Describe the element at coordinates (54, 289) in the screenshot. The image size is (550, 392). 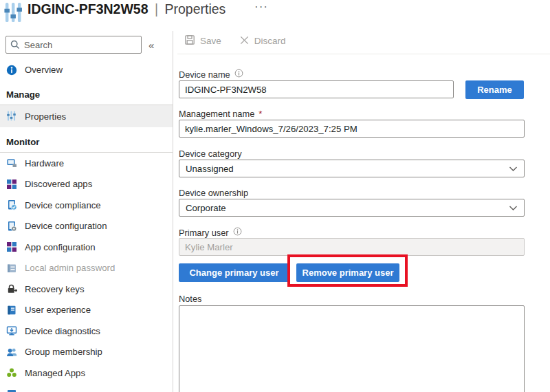
I see `sidebar-item-label: Recovery keys` at that location.